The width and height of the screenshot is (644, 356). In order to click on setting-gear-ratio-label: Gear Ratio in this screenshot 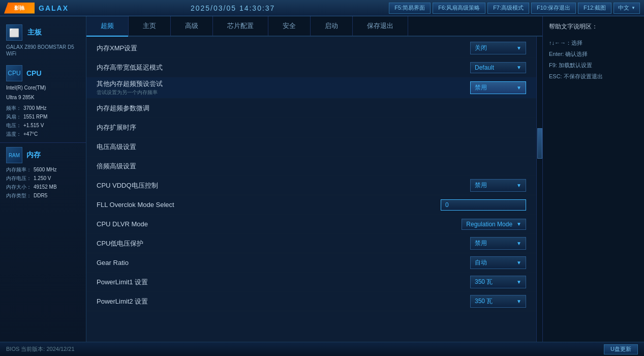, I will do `click(275, 262)`.